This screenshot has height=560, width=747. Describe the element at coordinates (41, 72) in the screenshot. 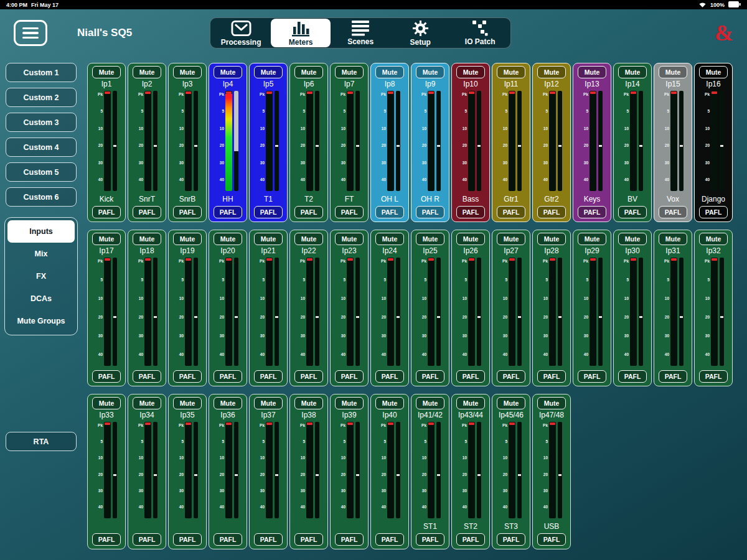

I see `custom-bank-button-1: Custom 1` at that location.